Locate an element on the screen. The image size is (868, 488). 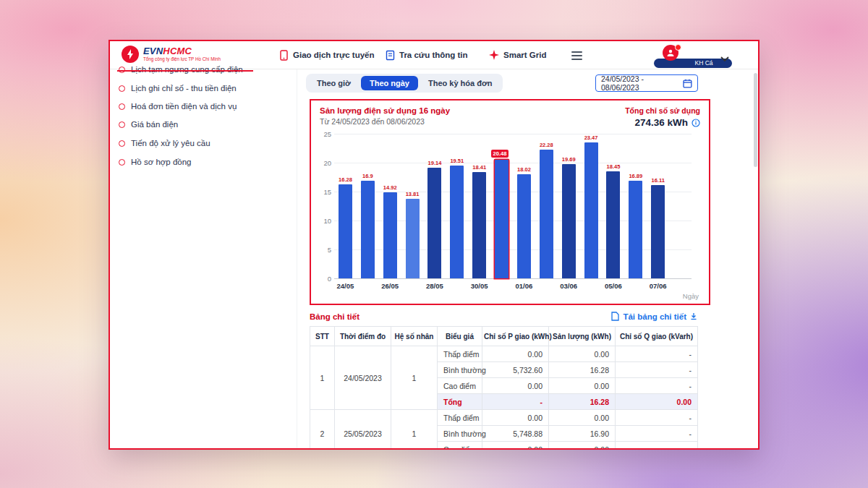
bar-05/06 is located at coordinates (613, 225).